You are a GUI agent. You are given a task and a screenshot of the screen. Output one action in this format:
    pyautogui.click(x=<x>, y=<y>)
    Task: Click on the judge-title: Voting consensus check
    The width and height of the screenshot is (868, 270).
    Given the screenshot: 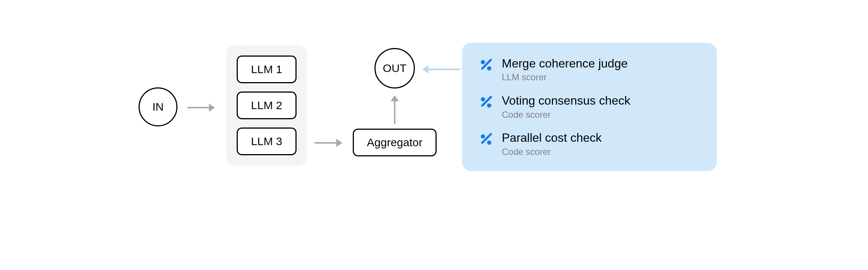 What is the action you would take?
    pyautogui.click(x=566, y=100)
    